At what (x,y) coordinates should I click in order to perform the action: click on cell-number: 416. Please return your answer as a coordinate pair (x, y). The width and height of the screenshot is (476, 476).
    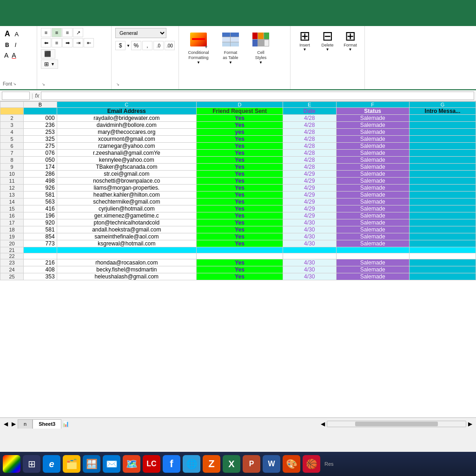
    Looking at the image, I should click on (40, 209).